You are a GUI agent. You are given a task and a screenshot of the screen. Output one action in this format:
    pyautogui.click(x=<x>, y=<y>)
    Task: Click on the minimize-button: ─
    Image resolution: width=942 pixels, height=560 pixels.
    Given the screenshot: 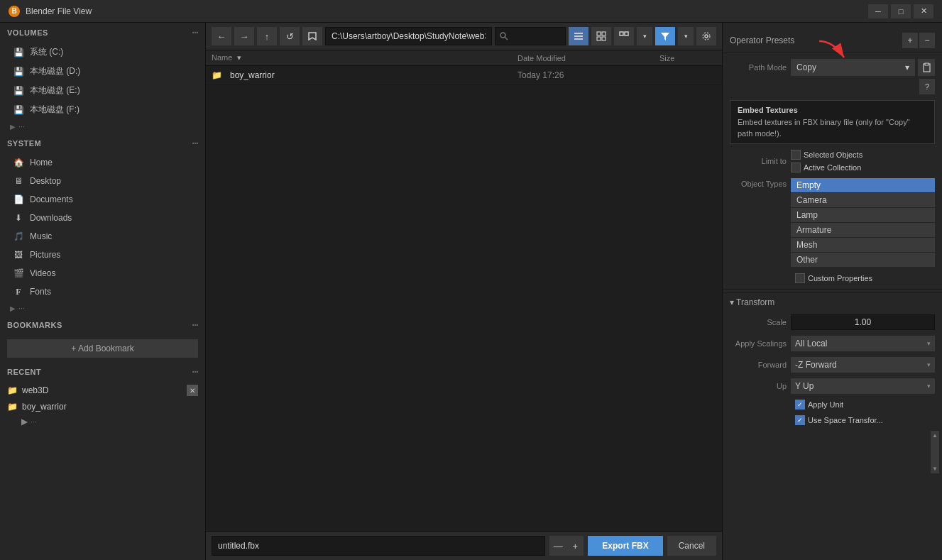 What is the action you would take?
    pyautogui.click(x=878, y=11)
    